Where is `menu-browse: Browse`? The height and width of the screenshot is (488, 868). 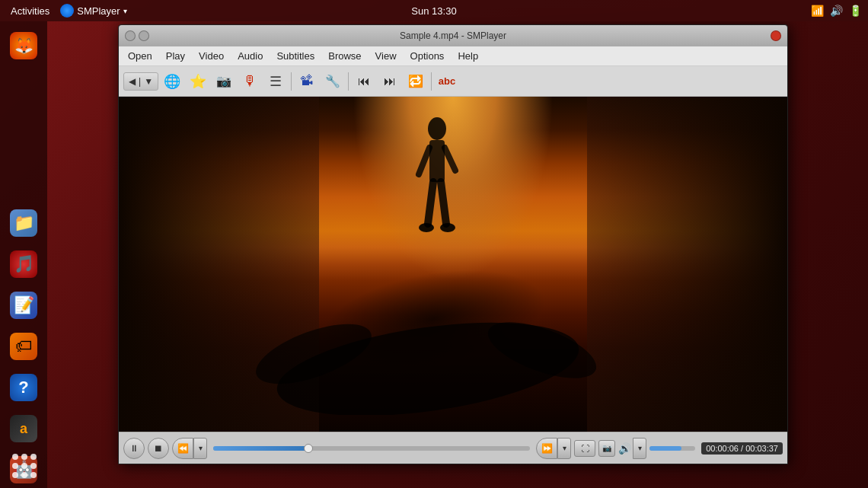
menu-browse: Browse is located at coordinates (344, 56).